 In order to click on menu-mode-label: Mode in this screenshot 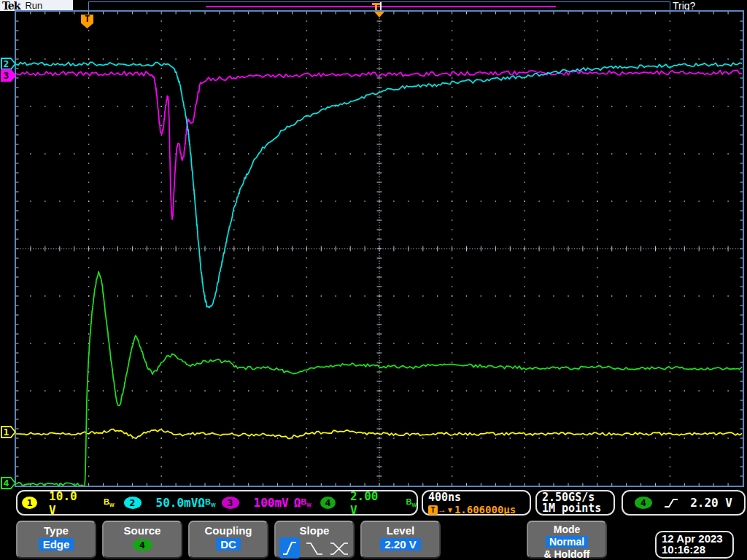, I will do `click(567, 529)`.